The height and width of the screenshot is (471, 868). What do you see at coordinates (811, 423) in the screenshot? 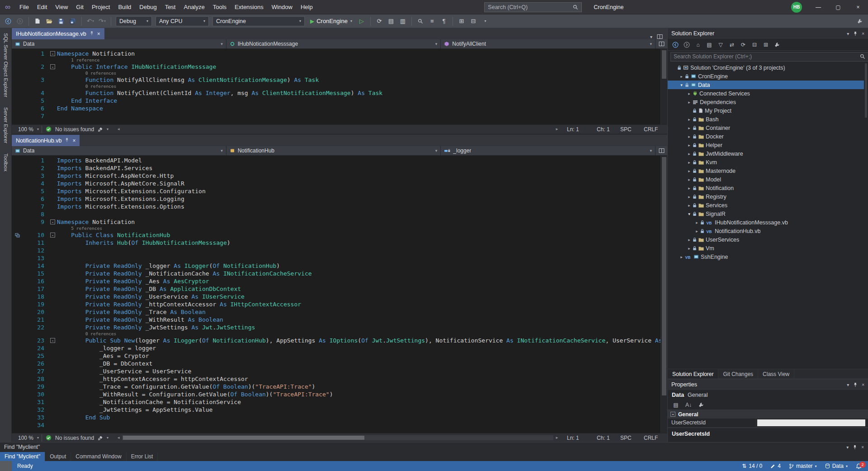
I see `property-value-field` at bounding box center [811, 423].